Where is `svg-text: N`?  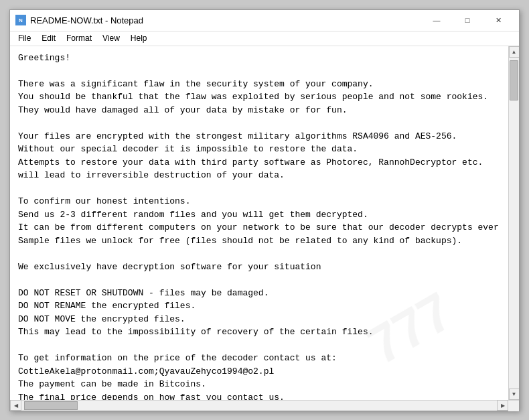 svg-text: N is located at coordinates (21, 20).